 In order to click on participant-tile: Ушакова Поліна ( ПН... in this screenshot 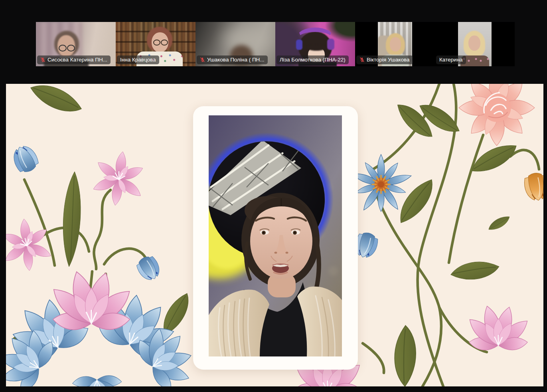, I will do `click(235, 44)`.